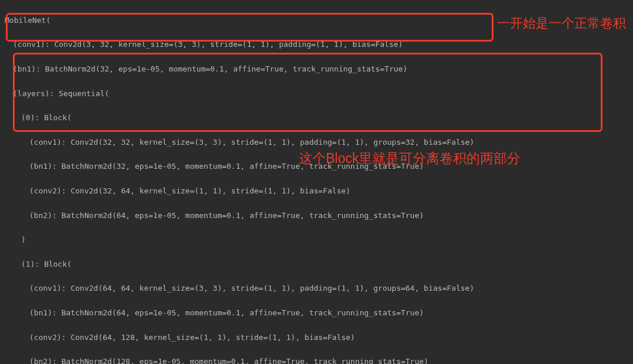 The image size is (633, 364). What do you see at coordinates (246, 191) in the screenshot?
I see `code-line: (conv2): Conv2d(32, 64, kernel_size=(1, …` at bounding box center [246, 191].